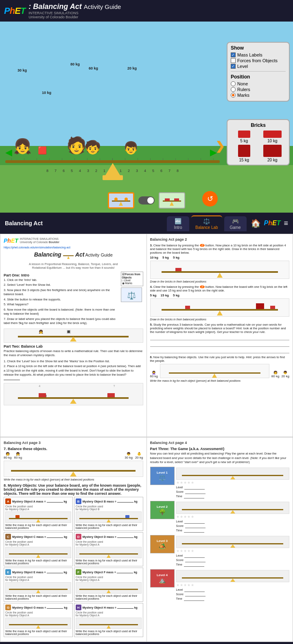 Image resolution: width=293 pixels, height=644 pixels. Describe the element at coordinates (94, 68) in the screenshot. I see `weight-60kg: 60 kg` at that location.